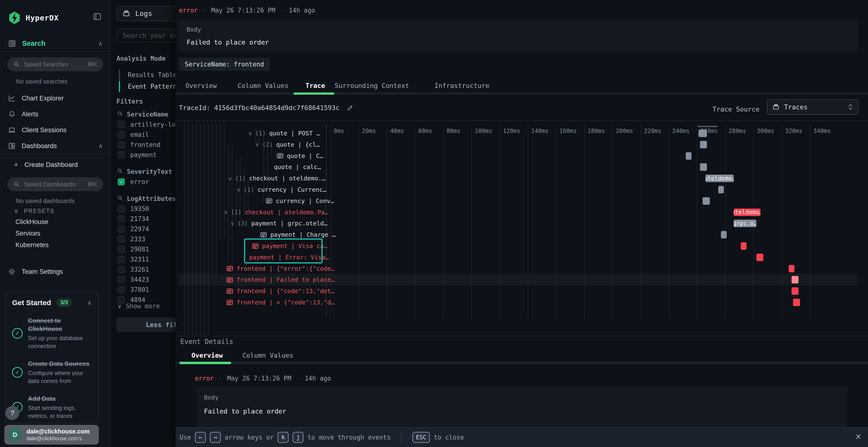  What do you see at coordinates (276, 212) in the screenshot?
I see `span-tree-row: ∨(1)checkout | oteldemo.Pa…` at bounding box center [276, 212].